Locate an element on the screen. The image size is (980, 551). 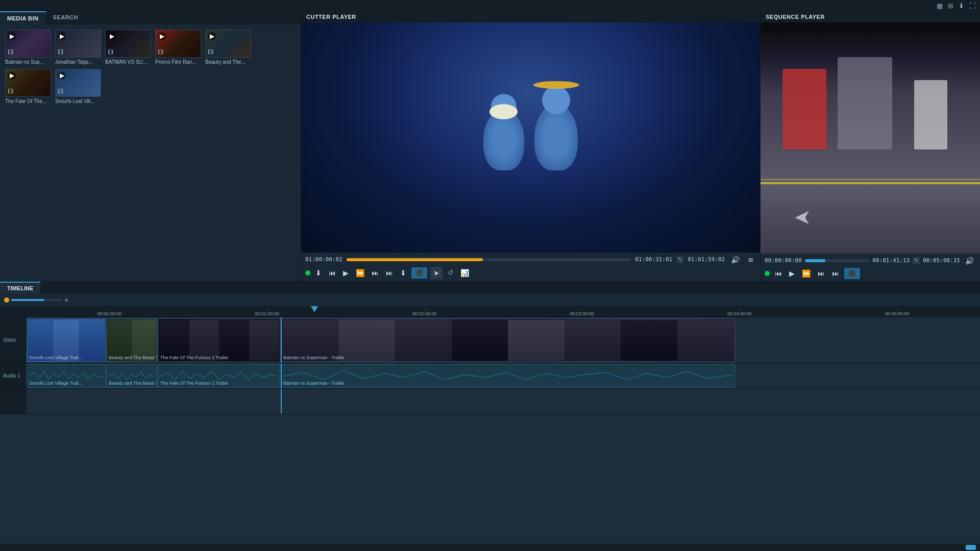
video-track-label: Video is located at coordinates (13, 340).